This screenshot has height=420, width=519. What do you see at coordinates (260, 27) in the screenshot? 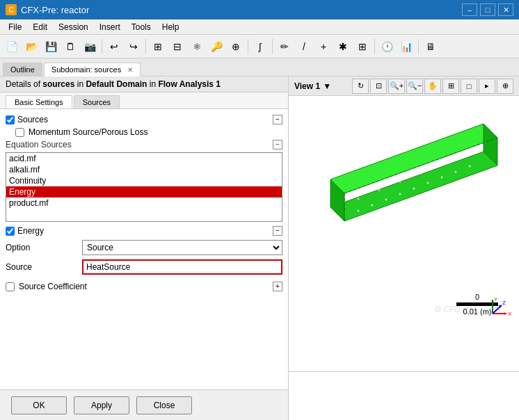
I see `menu-bar: File Edit Session Insert Tools Help` at bounding box center [260, 27].